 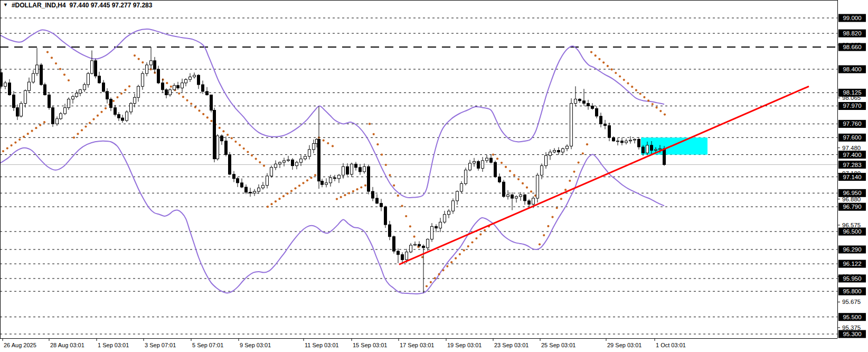 I want to click on time-axis-label: 19 Sep 03:01, so click(x=465, y=345).